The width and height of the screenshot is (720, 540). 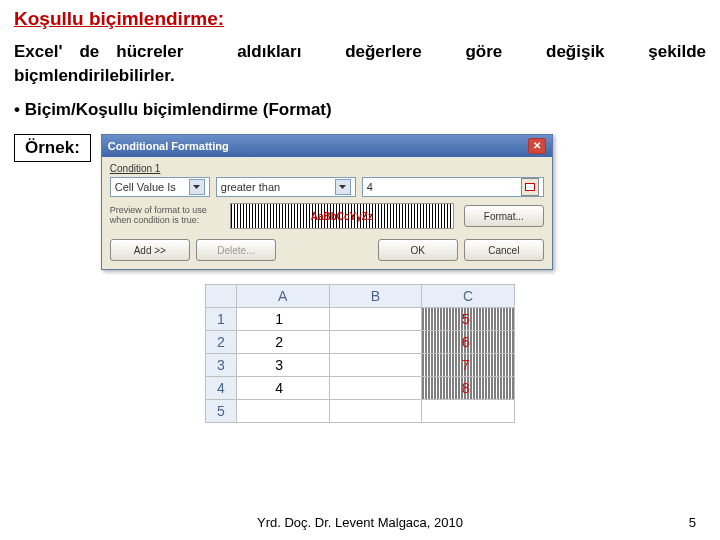 I want to click on cell: 1, so click(x=282, y=320).